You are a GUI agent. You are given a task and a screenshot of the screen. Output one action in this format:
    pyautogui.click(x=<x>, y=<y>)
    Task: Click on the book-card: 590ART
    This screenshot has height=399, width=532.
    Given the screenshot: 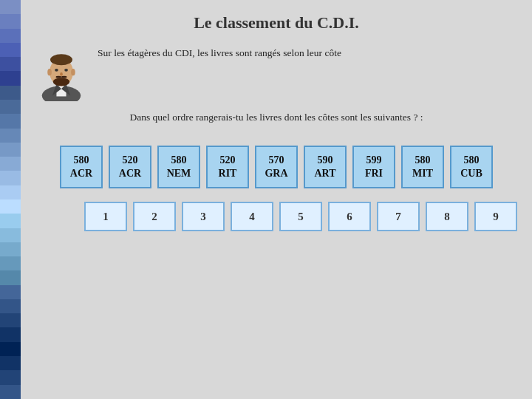 What is the action you would take?
    pyautogui.click(x=325, y=167)
    